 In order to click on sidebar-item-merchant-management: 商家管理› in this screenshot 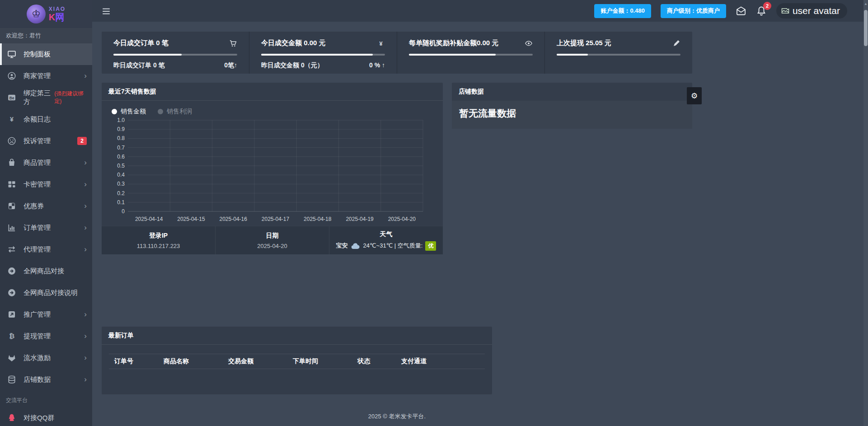, I will do `click(46, 76)`.